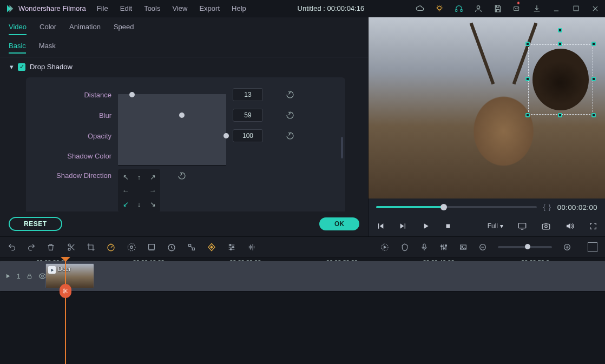 The image size is (605, 364). Describe the element at coordinates (498, 9) in the screenshot. I see `save-icon` at that location.